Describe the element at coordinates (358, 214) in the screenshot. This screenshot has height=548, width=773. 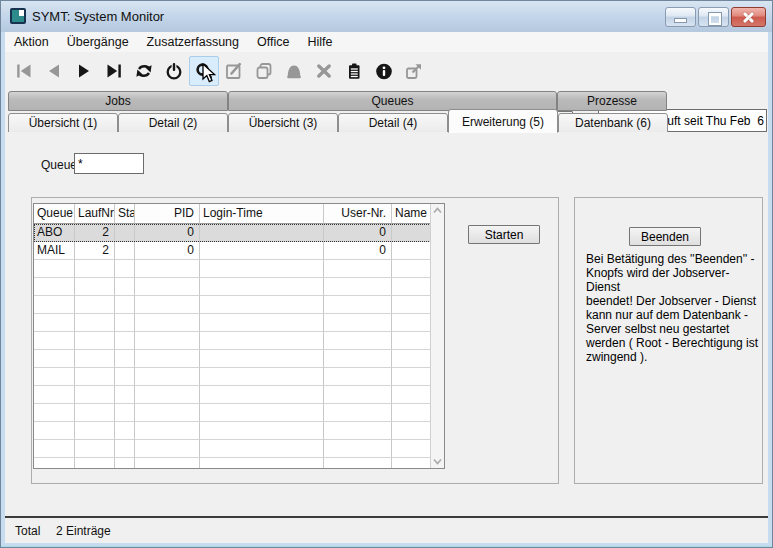
I see `column-header-usernr: User-Nr.` at that location.